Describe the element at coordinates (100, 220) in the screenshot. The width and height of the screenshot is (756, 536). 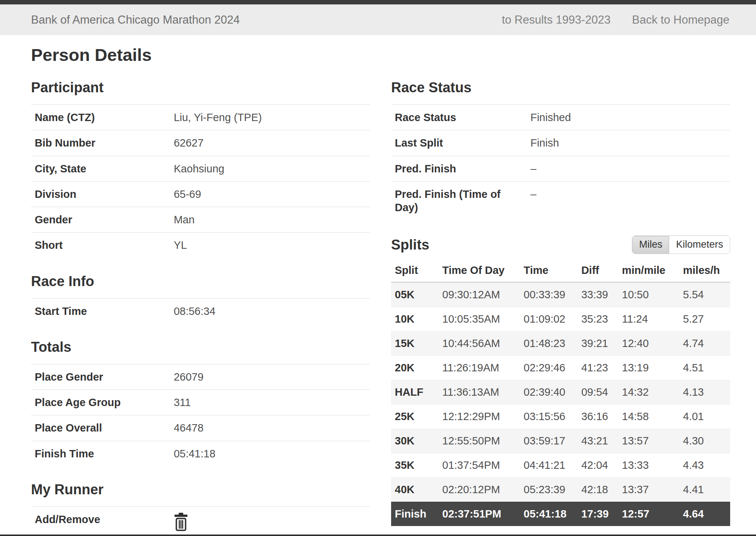
I see `row-label: Gender` at that location.